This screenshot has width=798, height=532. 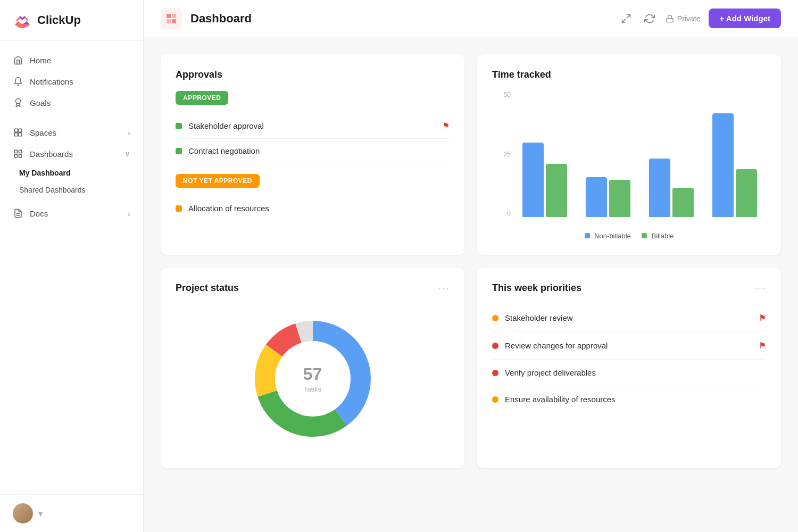 What do you see at coordinates (71, 154) in the screenshot?
I see `sidebar-item-dashboards: Dashboards ∨` at bounding box center [71, 154].